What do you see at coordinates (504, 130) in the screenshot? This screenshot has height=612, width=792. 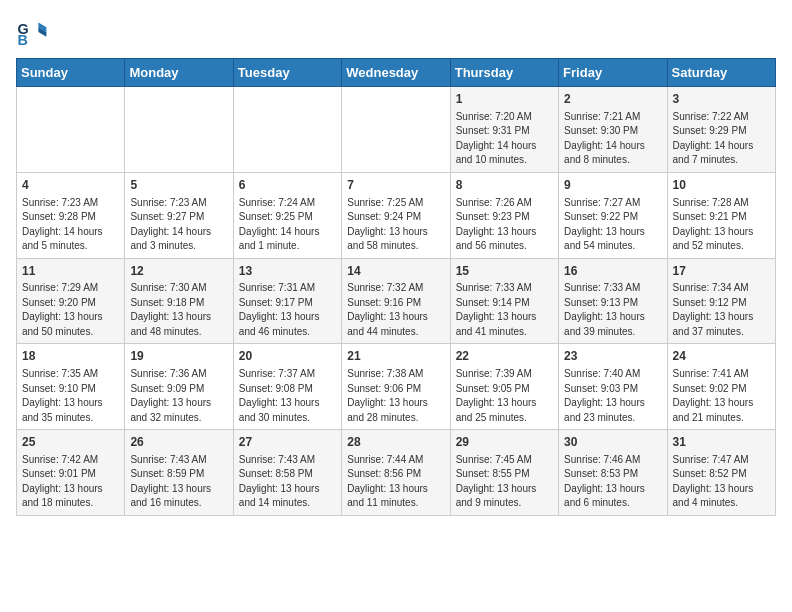 I see `calendar-cell: 1Sunrise: 7:20 AM Sunset: 9:31 PM Daylig…` at bounding box center [504, 130].